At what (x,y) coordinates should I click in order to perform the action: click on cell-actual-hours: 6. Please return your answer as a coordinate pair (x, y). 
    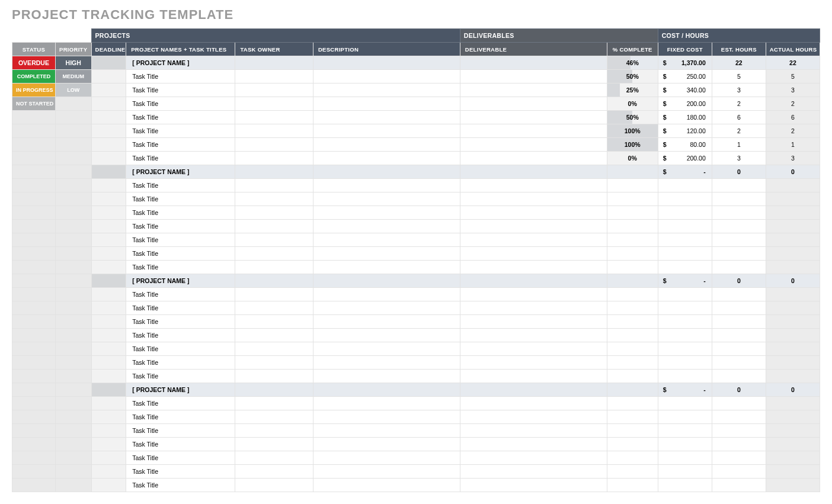
    Looking at the image, I should click on (793, 117).